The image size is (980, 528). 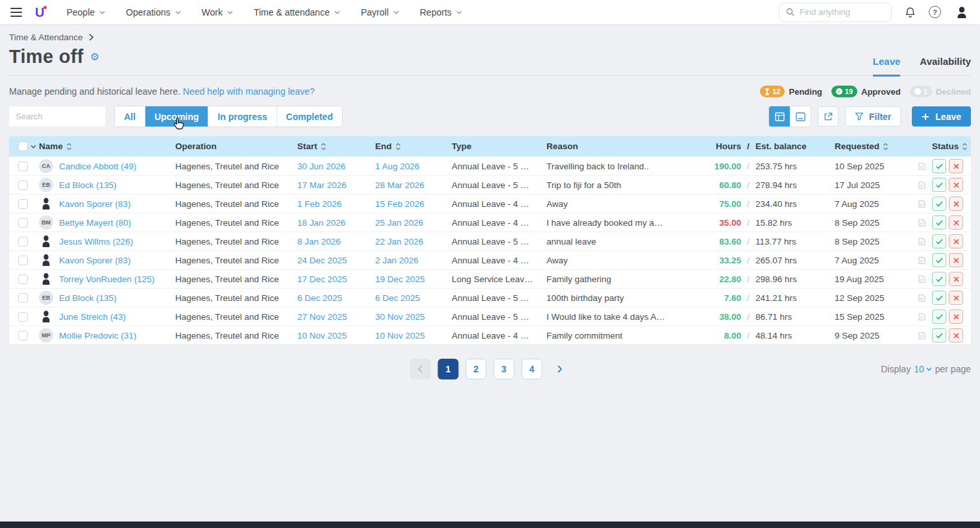 What do you see at coordinates (399, 223) in the screenshot?
I see `end-date-link: 25 Jan 2026` at bounding box center [399, 223].